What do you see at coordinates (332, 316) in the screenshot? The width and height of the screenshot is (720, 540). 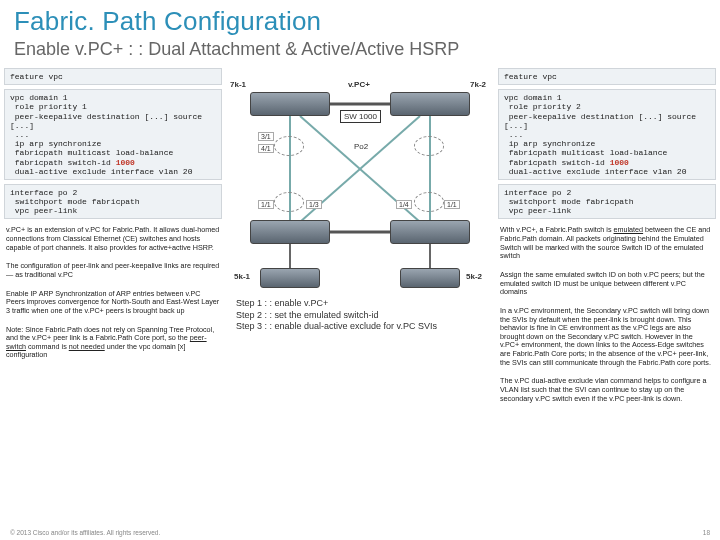 I see `steps-list: Step 1 : : enable v.PC+ Step 2 : : set t…` at bounding box center [332, 316].